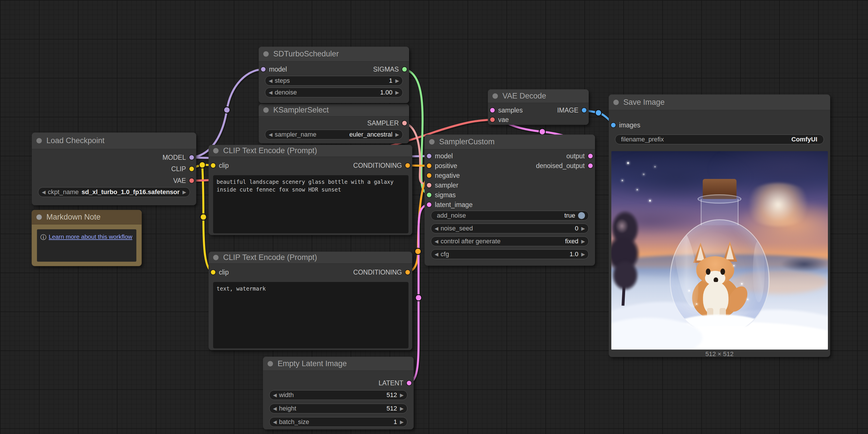 The width and height of the screenshot is (868, 434). Describe the element at coordinates (87, 238) in the screenshot. I see `node-markdown-note: Markdown Note ⓘ Learn more about this wo…` at that location.